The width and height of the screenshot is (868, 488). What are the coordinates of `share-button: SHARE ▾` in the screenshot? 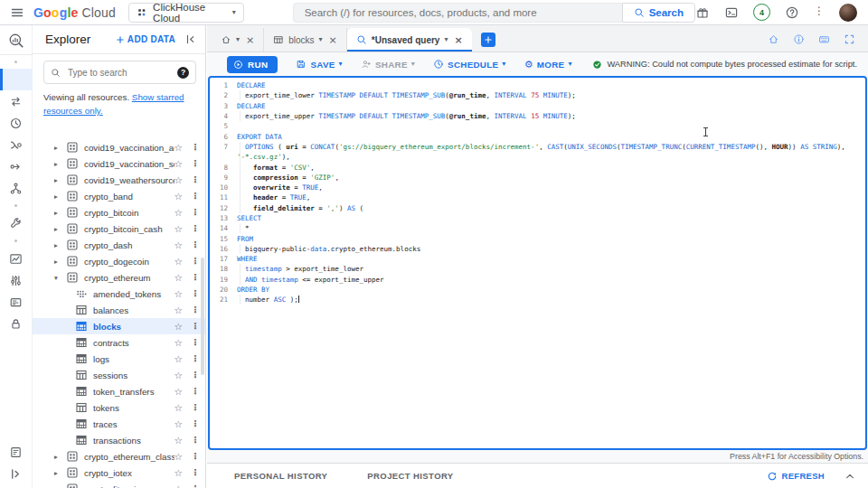 It's located at (388, 64).